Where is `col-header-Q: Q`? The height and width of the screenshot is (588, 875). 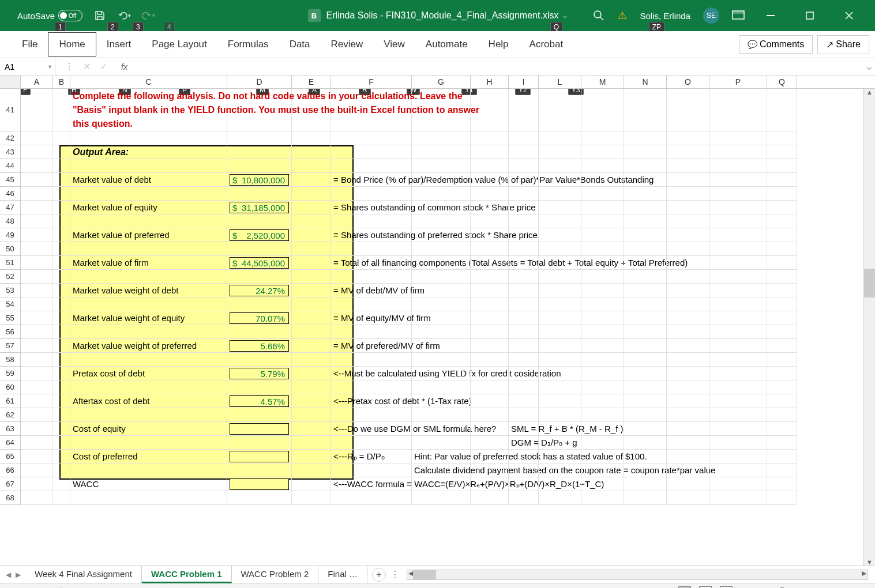
col-header-Q: Q is located at coordinates (782, 82).